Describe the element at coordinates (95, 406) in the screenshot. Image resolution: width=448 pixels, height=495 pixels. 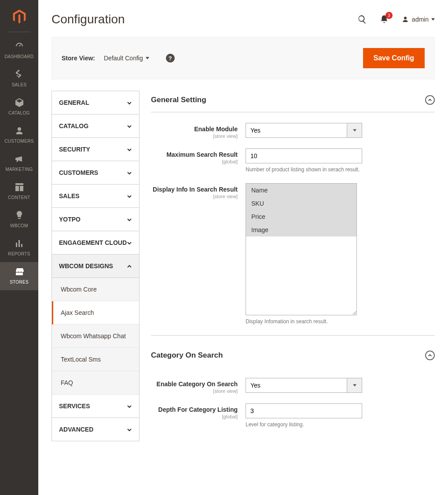
I see `tab-services: SERVICES` at that location.